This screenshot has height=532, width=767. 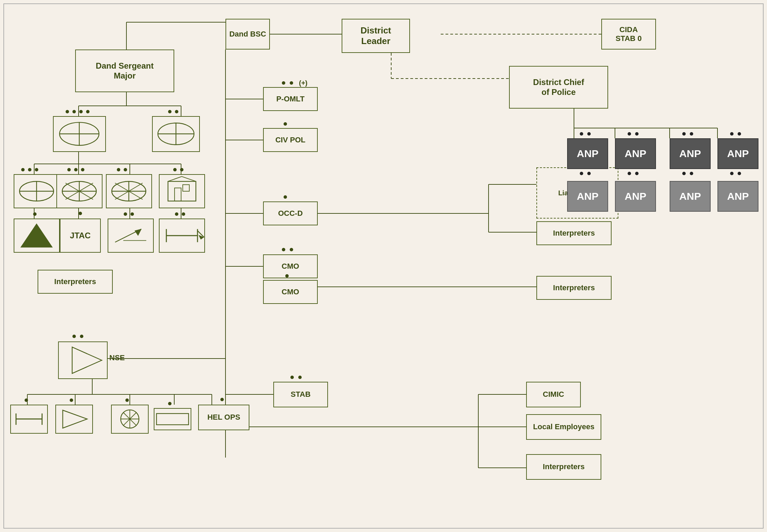 What do you see at coordinates (80, 236) in the screenshot?
I see `jtac-box: JTAC` at bounding box center [80, 236].